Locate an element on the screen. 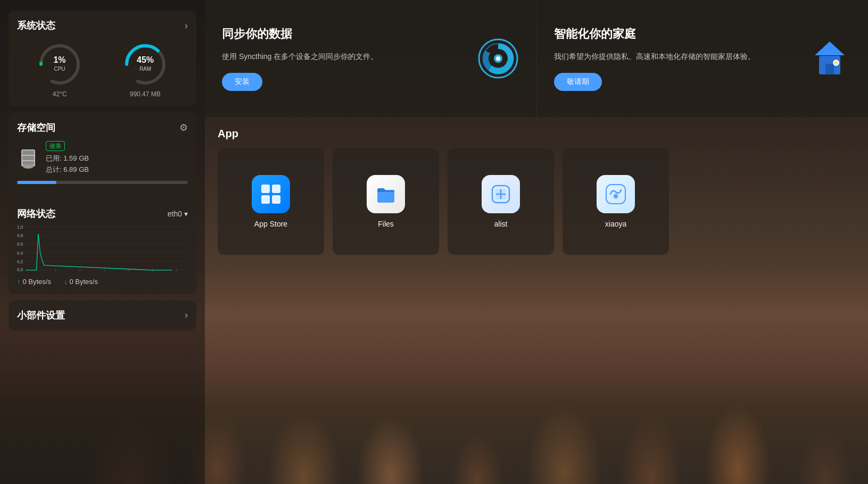 The image size is (868, 484). system-status-title: 系统状态 is located at coordinates (36, 26).